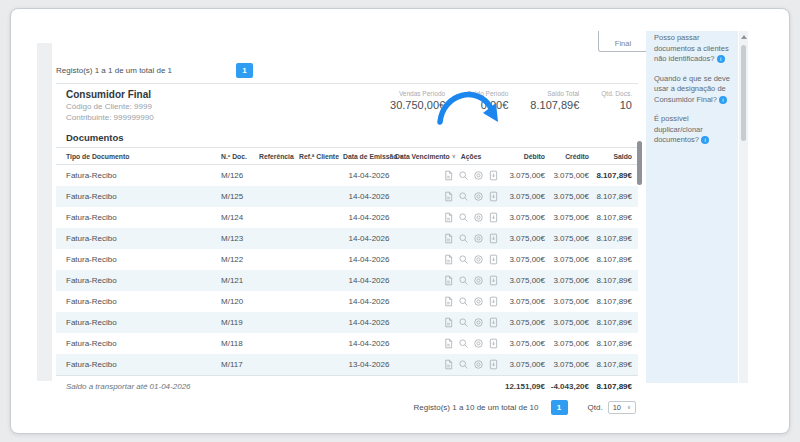 Image resolution: width=800 pixels, height=442 pixels. Describe the element at coordinates (744, 93) in the screenshot. I see `sidebar-scrollbar-thumb` at that location.